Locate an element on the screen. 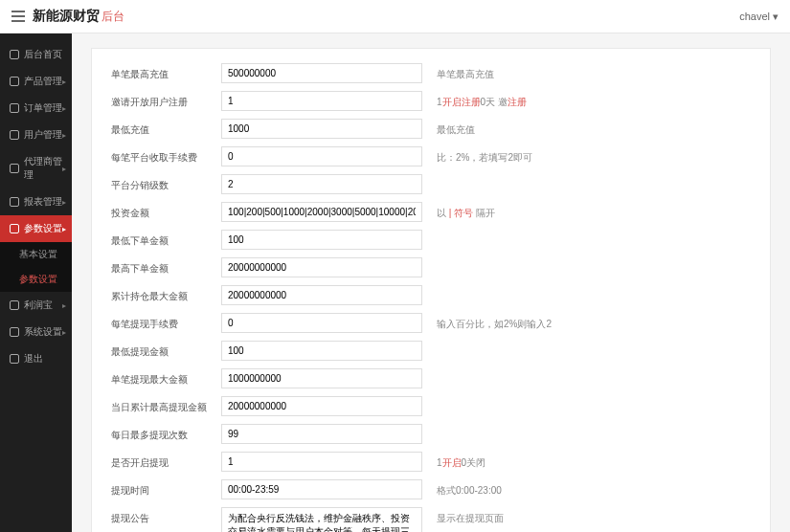 Image resolution: width=790 pixels, height=532 pixels. form-label: 提现时间 is located at coordinates (167, 488).